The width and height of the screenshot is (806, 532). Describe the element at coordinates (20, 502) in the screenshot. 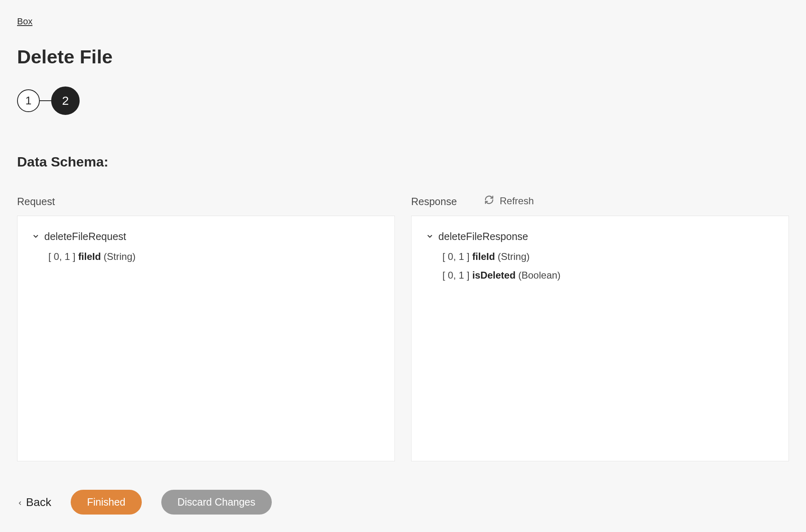

I see `chevron-left-icon` at that location.